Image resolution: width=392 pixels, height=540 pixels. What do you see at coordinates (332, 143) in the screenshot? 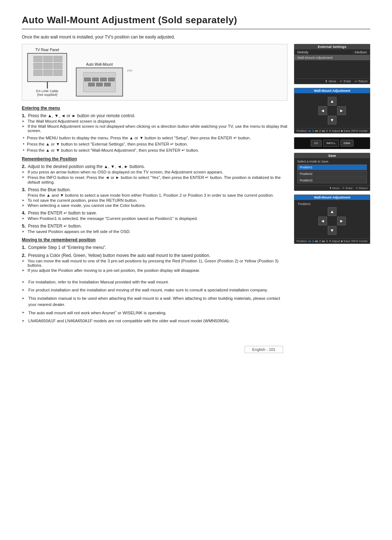
I see `remote-buttons-panel: CC INFO.L DMA` at bounding box center [332, 143].